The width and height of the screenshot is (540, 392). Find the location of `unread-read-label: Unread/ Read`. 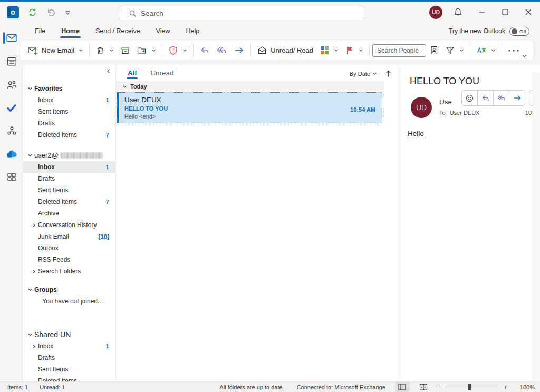

unread-read-label: Unread/ Read is located at coordinates (292, 51).